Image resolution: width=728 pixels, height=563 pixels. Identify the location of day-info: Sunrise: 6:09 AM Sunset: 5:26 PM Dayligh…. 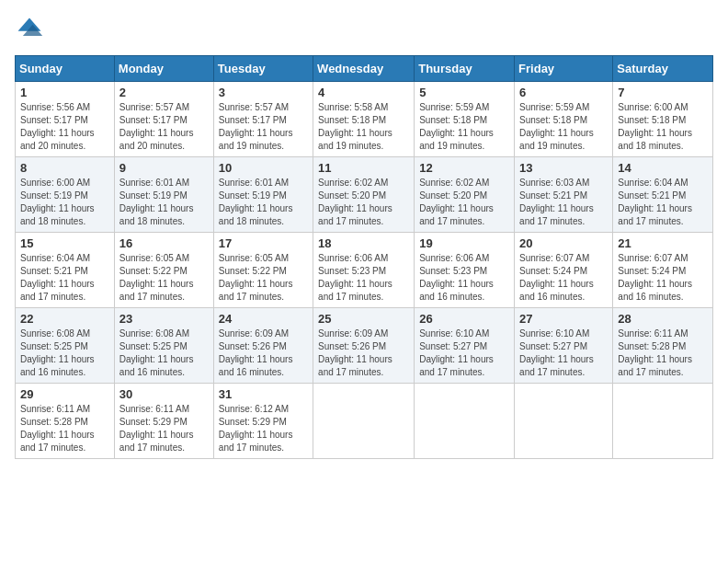
(364, 353).